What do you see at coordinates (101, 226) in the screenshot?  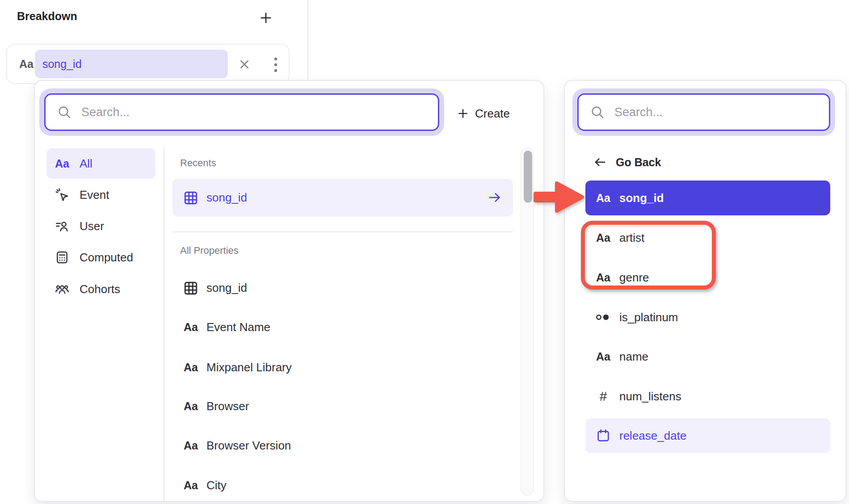 I see `category-user: User` at bounding box center [101, 226].